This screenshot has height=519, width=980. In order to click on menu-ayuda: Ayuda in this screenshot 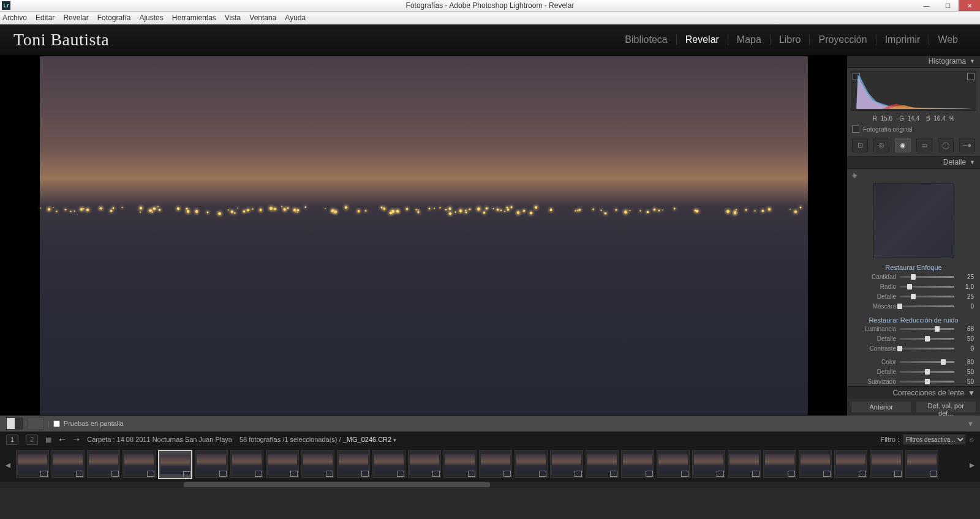, I will do `click(295, 18)`.